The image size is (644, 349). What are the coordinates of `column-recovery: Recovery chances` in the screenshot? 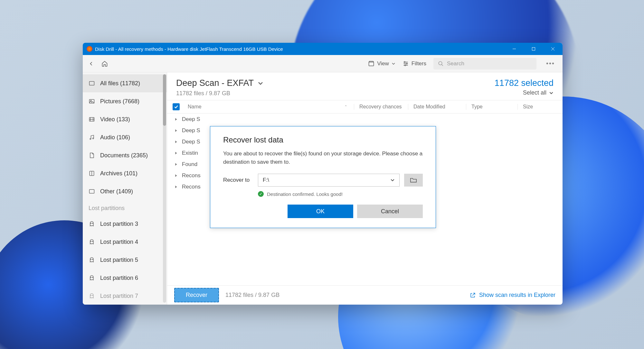 It's located at (381, 107).